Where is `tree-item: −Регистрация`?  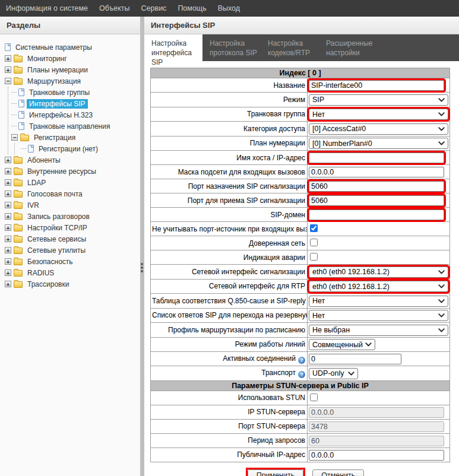
tree-item: −Регистрация is located at coordinates (74, 138).